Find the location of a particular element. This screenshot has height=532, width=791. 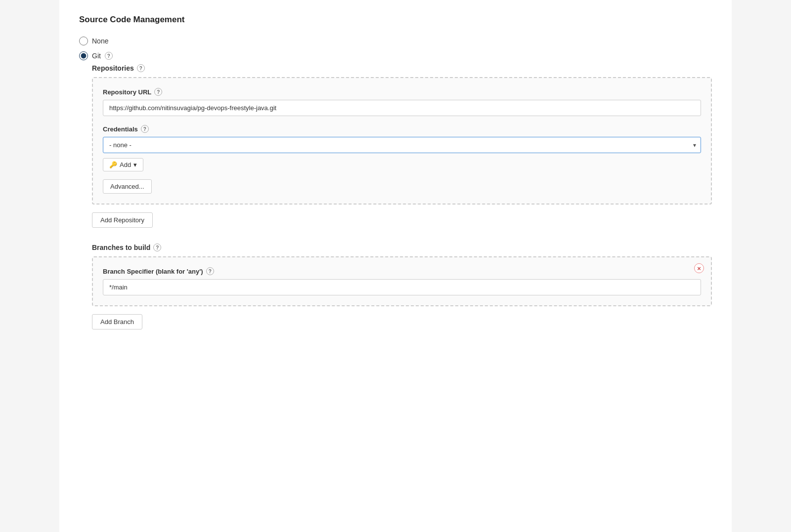

repo-url-input is located at coordinates (402, 108).